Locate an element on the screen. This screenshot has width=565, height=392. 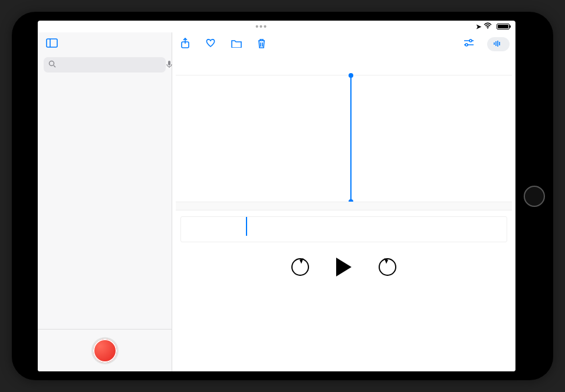
sidebar-toggle-button is located at coordinates (52, 44).